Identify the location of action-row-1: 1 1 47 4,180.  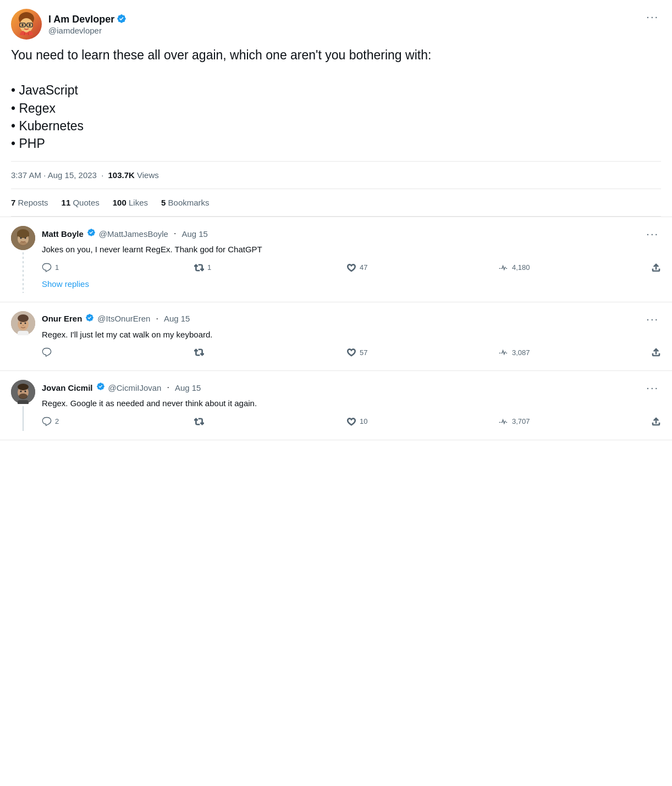
(351, 268).